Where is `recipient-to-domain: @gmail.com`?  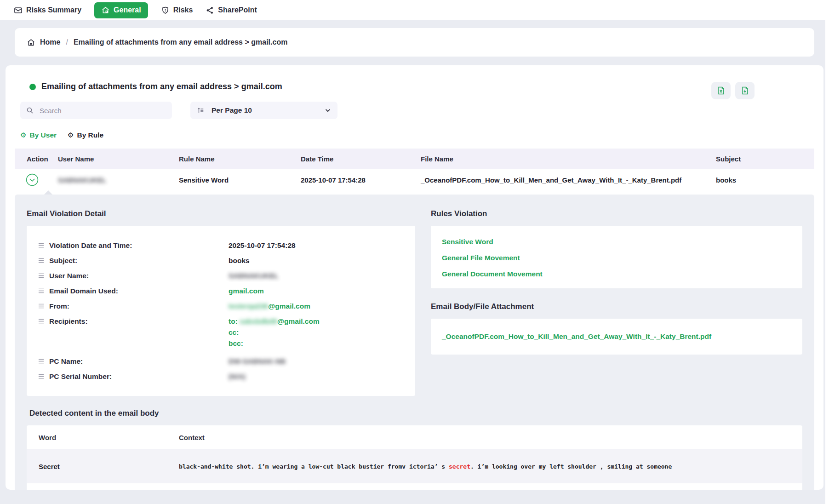
recipient-to-domain: @gmail.com is located at coordinates (298, 321).